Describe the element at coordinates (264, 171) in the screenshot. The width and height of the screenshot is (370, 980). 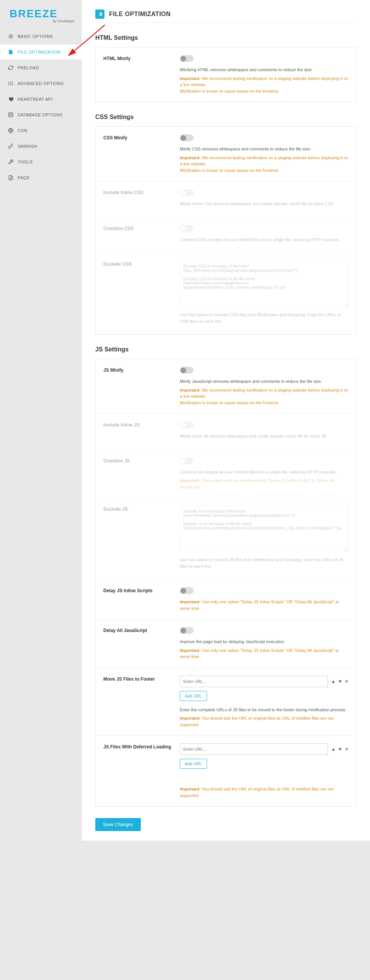
I see `css-minify-warning2: Minification is known to cause issues on…` at that location.